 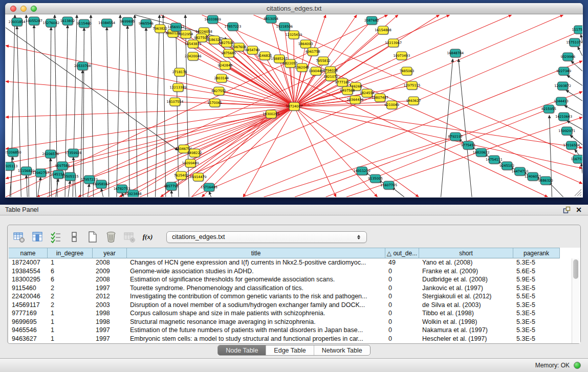 I want to click on graph-node: 6961758, so click(x=313, y=52).